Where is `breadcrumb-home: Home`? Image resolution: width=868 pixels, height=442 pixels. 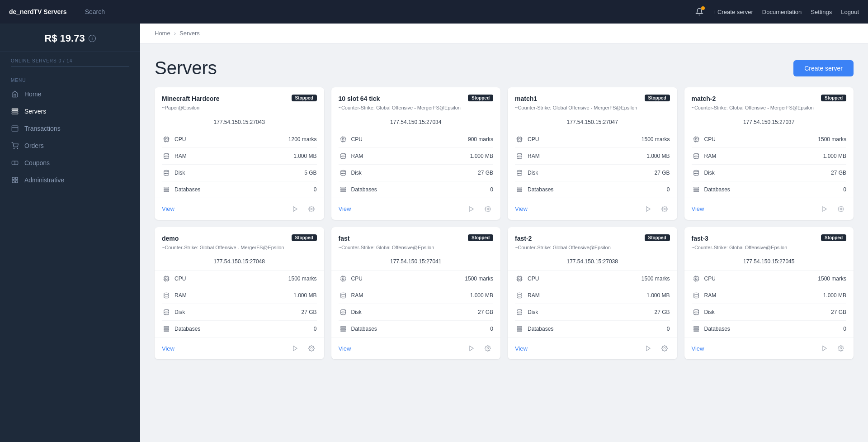
breadcrumb-home: Home is located at coordinates (163, 33).